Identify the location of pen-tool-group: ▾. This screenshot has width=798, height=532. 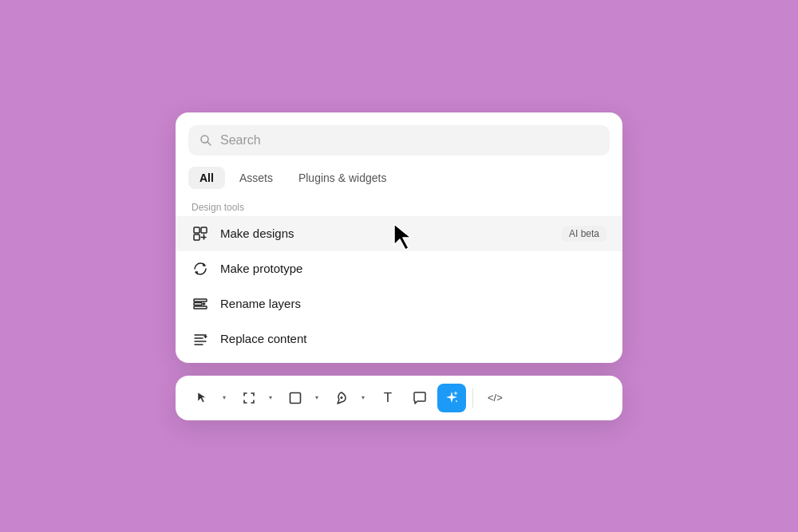
(349, 398).